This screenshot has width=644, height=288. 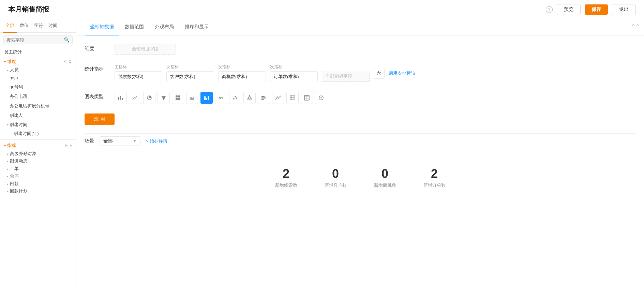 What do you see at coordinates (190, 77) in the screenshot?
I see `metric-secondary-1-input: 客户数(求和)` at bounding box center [190, 77].